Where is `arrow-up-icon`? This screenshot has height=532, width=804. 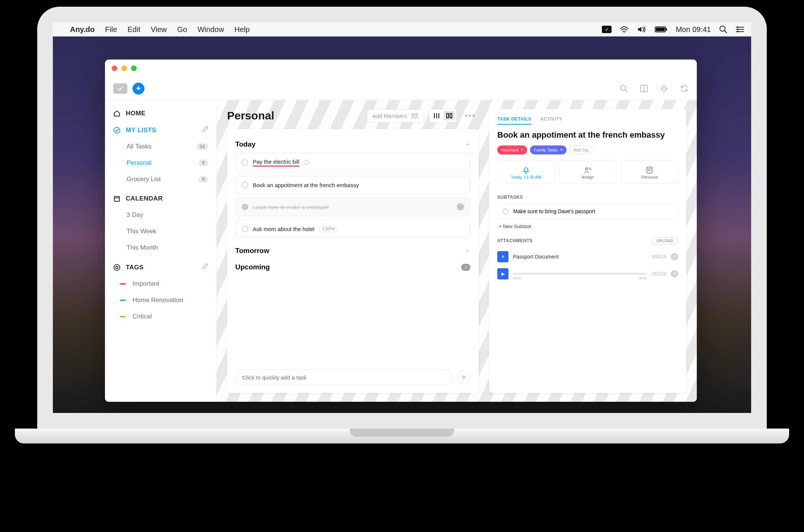
arrow-up-icon is located at coordinates (464, 378).